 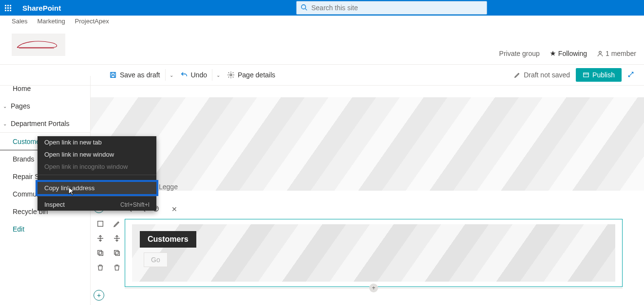 What do you see at coordinates (231, 75) in the screenshot?
I see `gear-icon` at bounding box center [231, 75].